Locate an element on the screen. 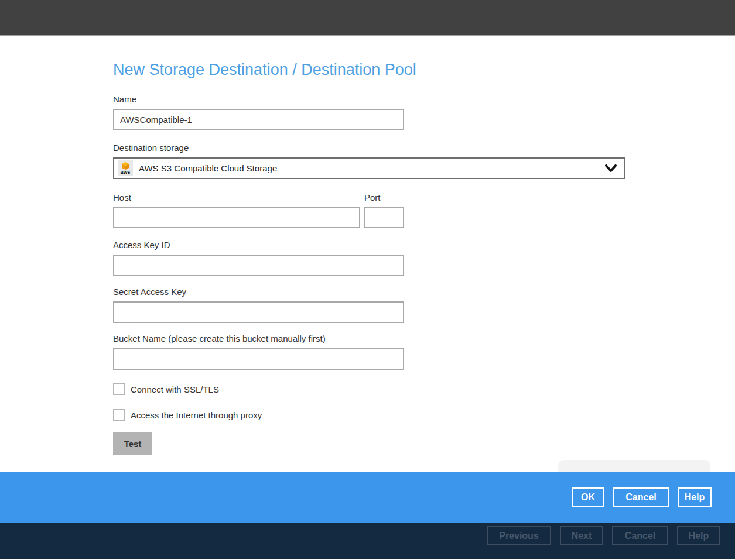 This screenshot has height=560, width=735. test-button: Test is located at coordinates (132, 444).